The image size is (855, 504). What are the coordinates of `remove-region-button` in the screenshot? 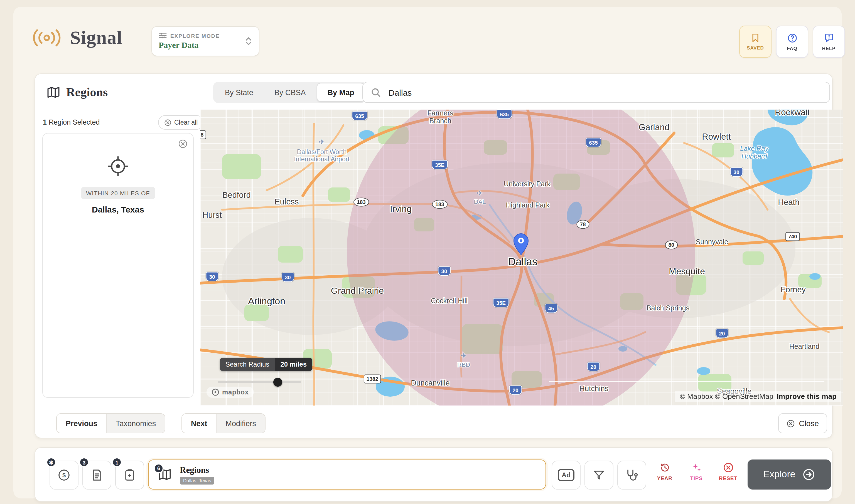 It's located at (183, 144).